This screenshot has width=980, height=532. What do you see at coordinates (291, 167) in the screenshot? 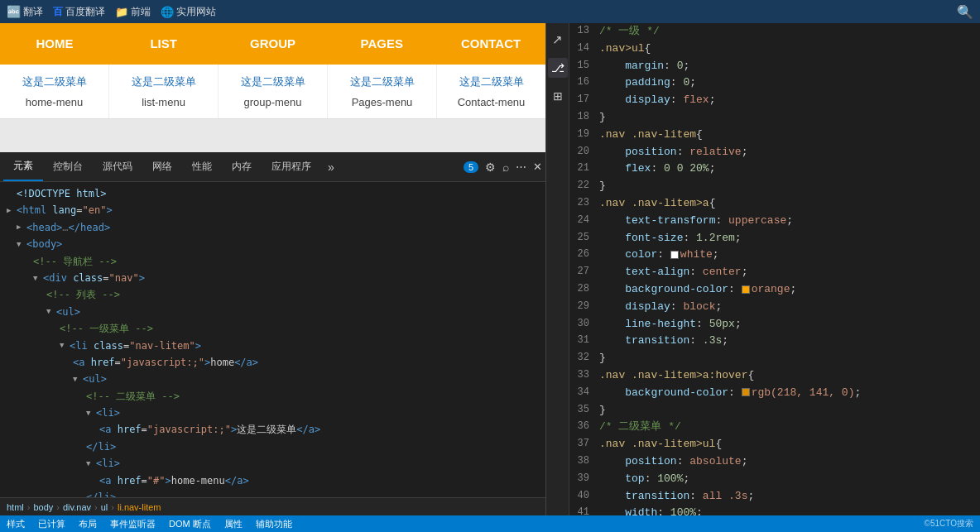
I see `tab-application: 应用程序` at bounding box center [291, 167].